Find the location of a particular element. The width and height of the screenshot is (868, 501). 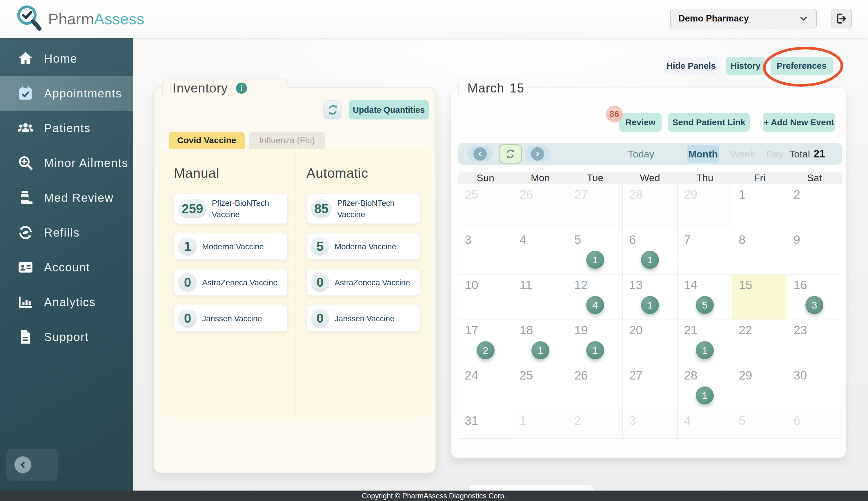

day-number: 2 is located at coordinates (578, 420).